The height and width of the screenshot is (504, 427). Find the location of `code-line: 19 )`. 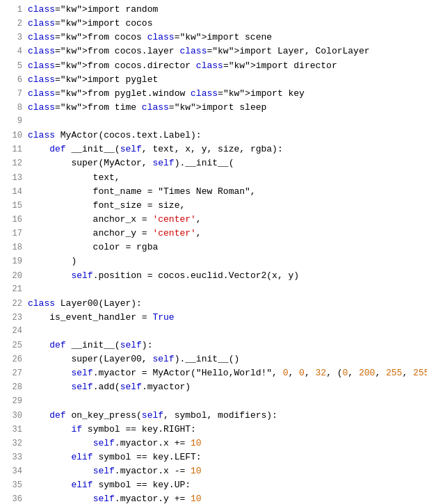

code-line: 19 ) is located at coordinates (214, 261).